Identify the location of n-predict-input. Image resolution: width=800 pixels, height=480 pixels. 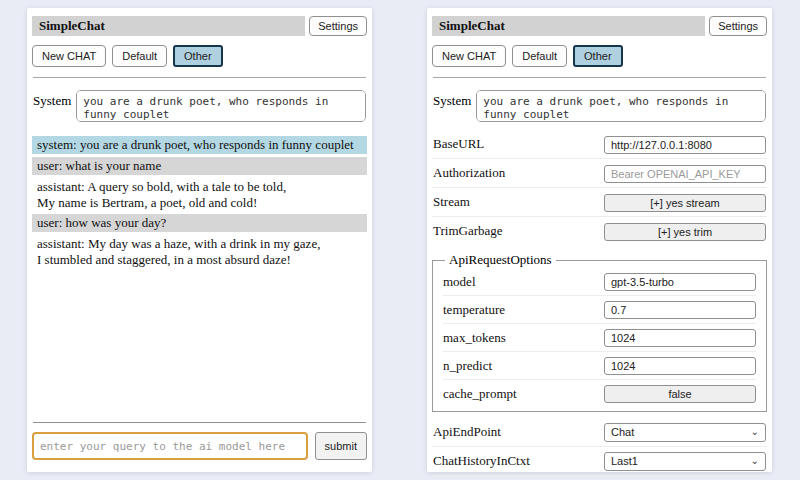
(680, 366).